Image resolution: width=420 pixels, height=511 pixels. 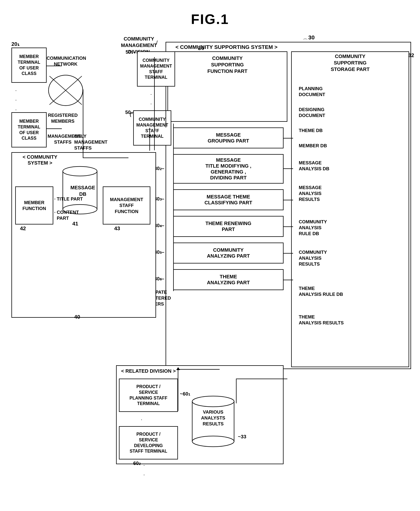 I want to click on ref-50-1: 50₁–, so click(x=131, y=52).